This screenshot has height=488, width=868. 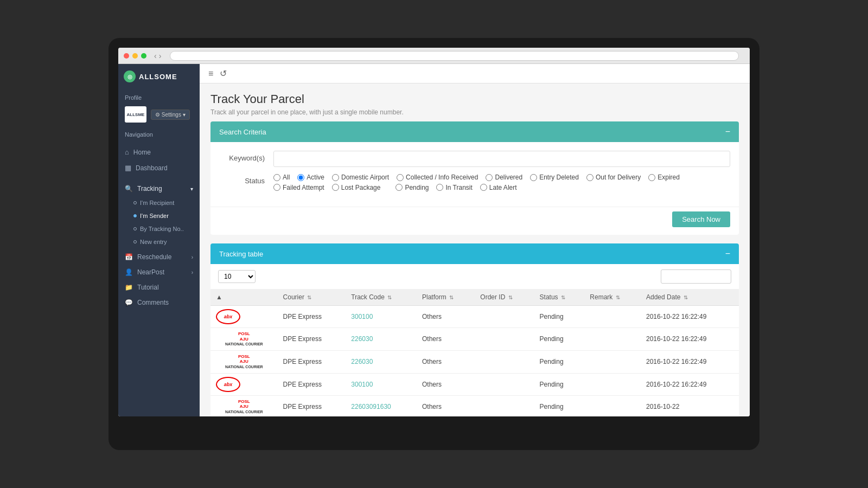 I want to click on keyword-input, so click(x=502, y=159).